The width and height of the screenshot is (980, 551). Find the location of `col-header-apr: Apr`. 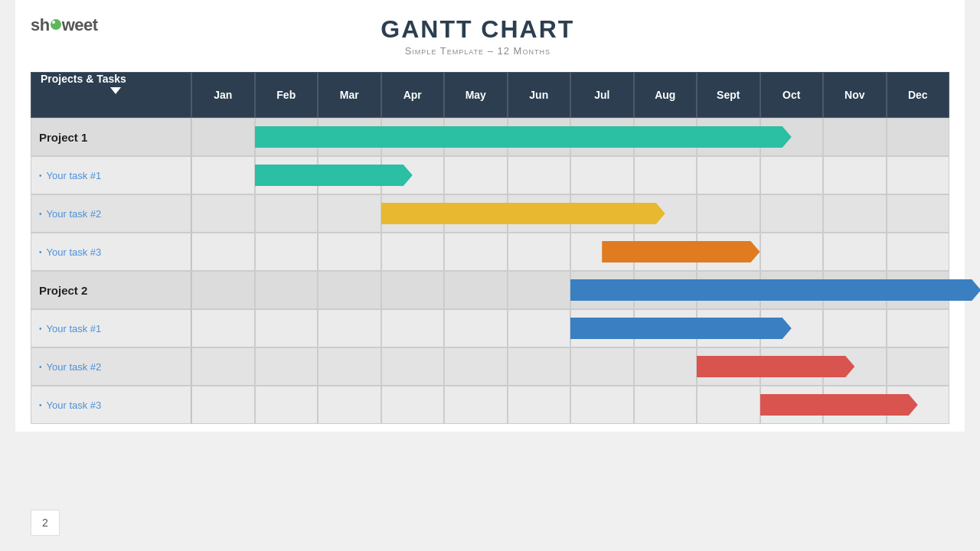

col-header-apr: Apr is located at coordinates (413, 95).